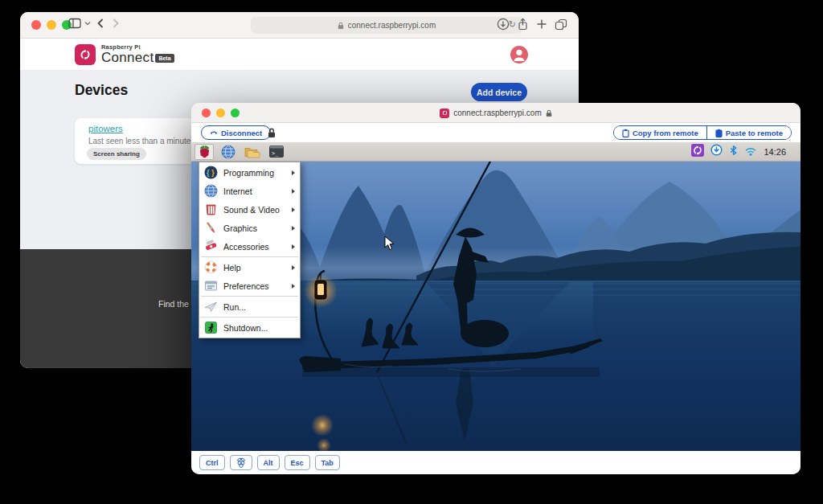 This screenshot has width=823, height=504. What do you see at coordinates (702, 133) in the screenshot?
I see `clipboard-buttons: Copy from remote Paste to remote` at bounding box center [702, 133].